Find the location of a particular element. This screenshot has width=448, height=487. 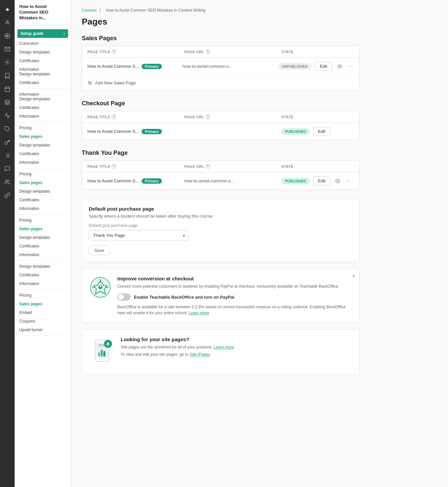

nav-users-icon is located at coordinates (7, 182).